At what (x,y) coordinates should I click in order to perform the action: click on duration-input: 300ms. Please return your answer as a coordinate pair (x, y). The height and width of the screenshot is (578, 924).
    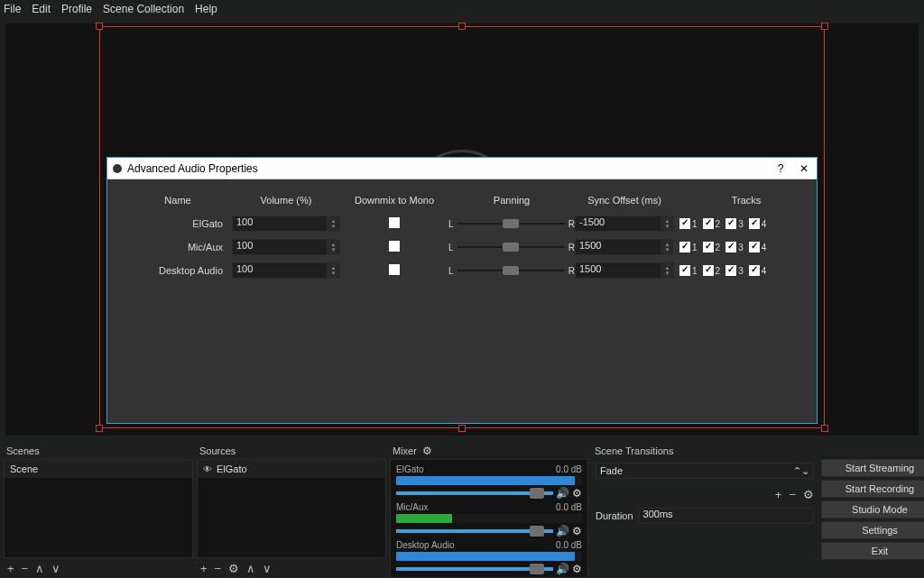
    Looking at the image, I should click on (726, 516).